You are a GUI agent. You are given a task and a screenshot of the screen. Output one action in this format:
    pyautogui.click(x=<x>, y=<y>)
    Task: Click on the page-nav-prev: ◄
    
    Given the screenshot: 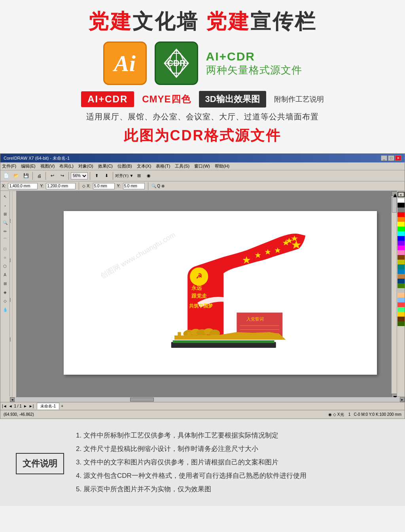 What is the action you would take?
    pyautogui.click(x=11, y=406)
    